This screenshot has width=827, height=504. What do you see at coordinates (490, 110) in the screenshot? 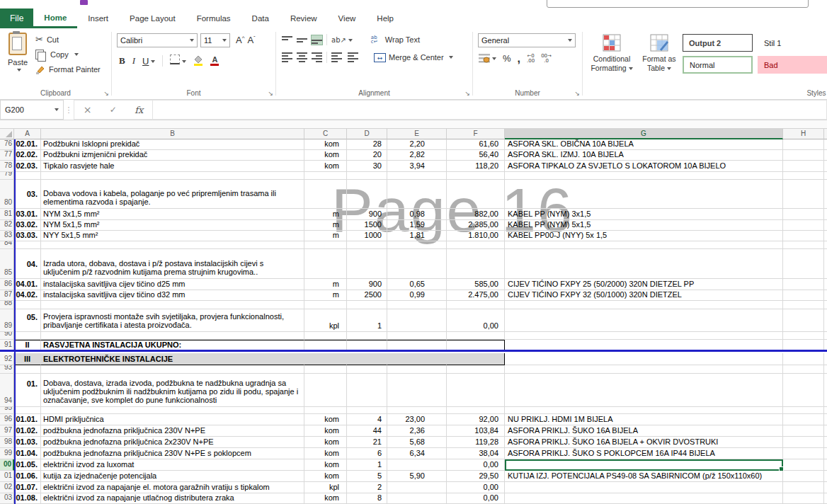
I see `formula-input` at bounding box center [490, 110].